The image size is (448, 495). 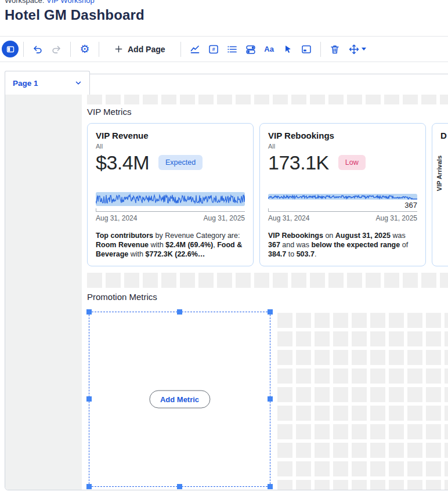 What do you see at coordinates (270, 312) in the screenshot?
I see `resize-handle-ne` at bounding box center [270, 312].